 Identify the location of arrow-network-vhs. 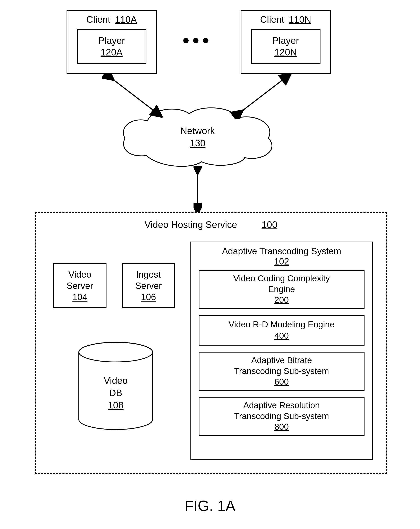
(198, 189).